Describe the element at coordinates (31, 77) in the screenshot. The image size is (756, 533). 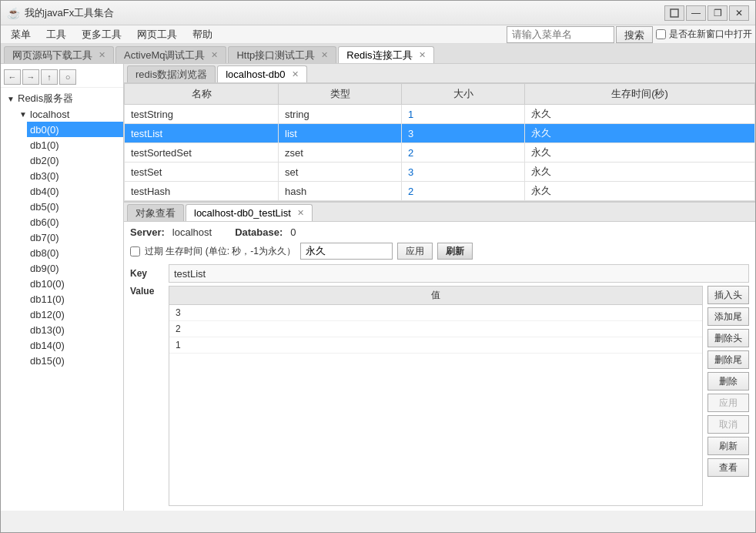
I see `nav-forward-button: →` at that location.